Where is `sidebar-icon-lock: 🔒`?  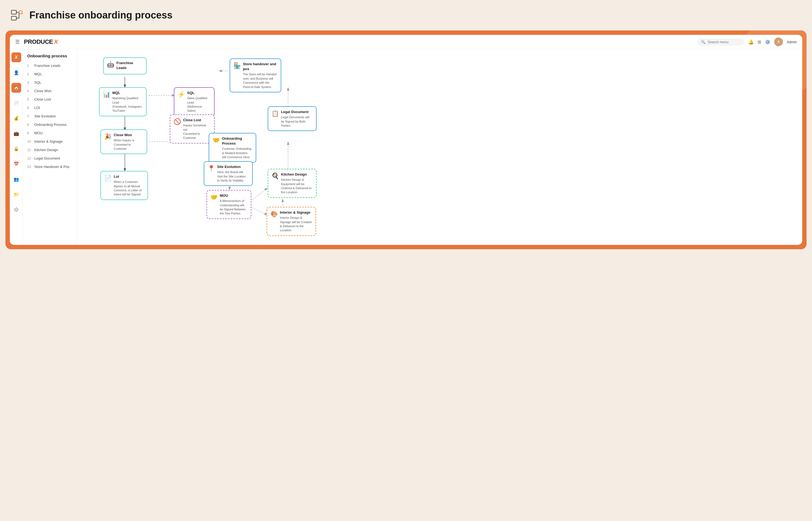 sidebar-icon-lock: 🔒 is located at coordinates (16, 149).